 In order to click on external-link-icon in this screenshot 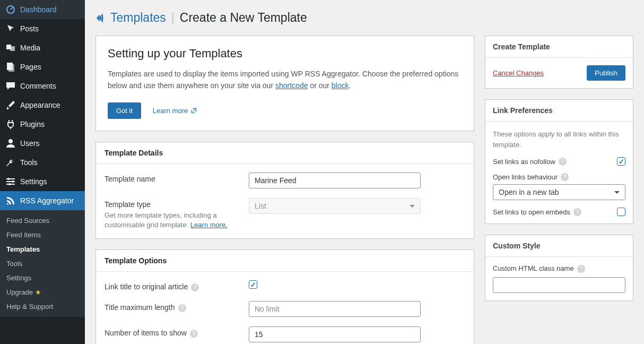, I will do `click(194, 110)`.